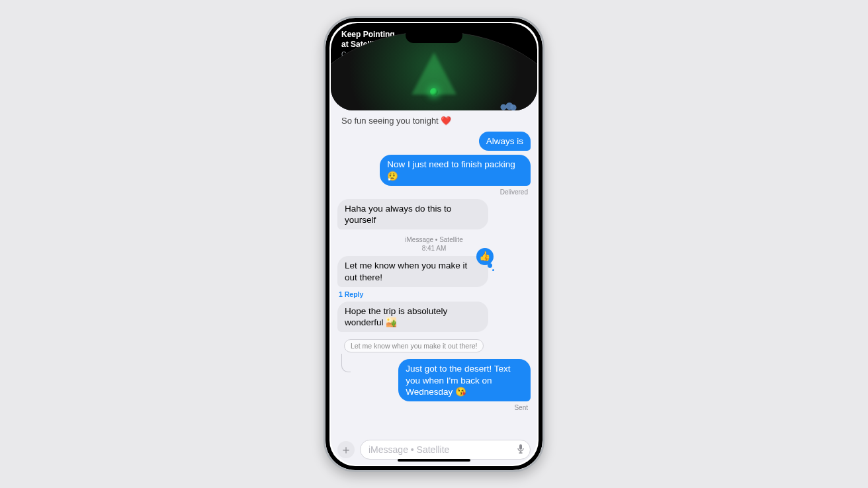 This screenshot has height=488, width=868. I want to click on divider-line1: iMessage • Satellite, so click(434, 239).